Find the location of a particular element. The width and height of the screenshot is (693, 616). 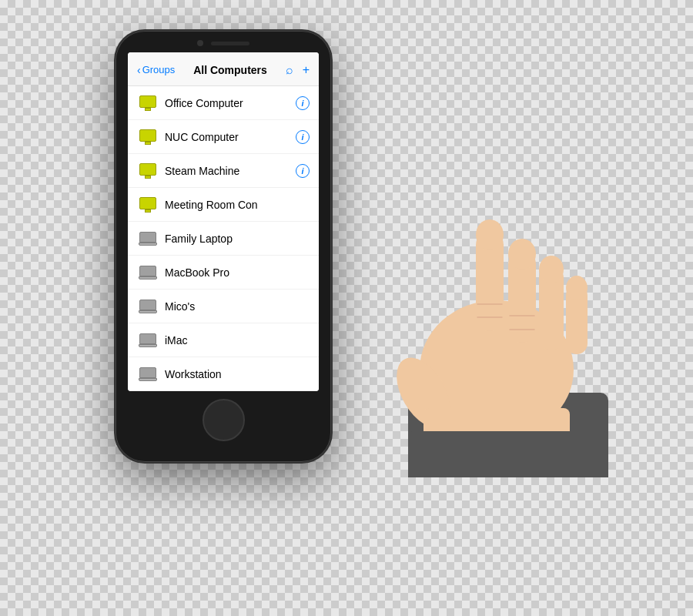

nav-actions: ⌕ + is located at coordinates (297, 70).